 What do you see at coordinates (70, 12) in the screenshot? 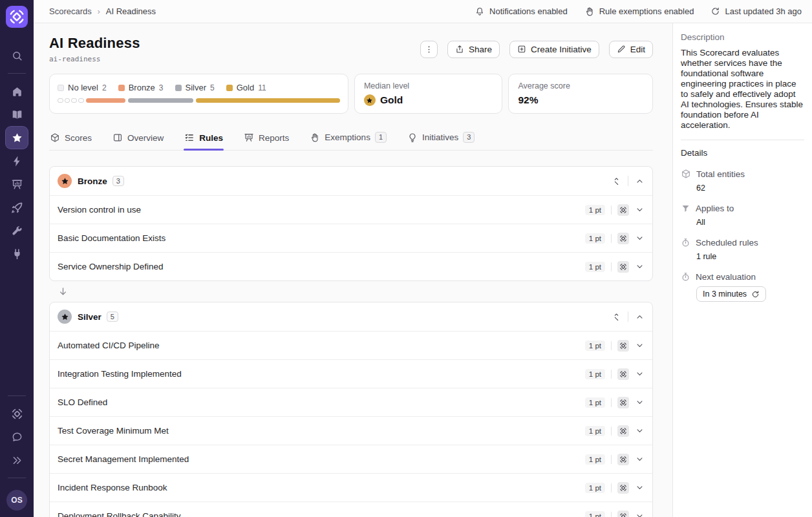
I see `breadcrumb-scorecards: Scorecards` at bounding box center [70, 12].